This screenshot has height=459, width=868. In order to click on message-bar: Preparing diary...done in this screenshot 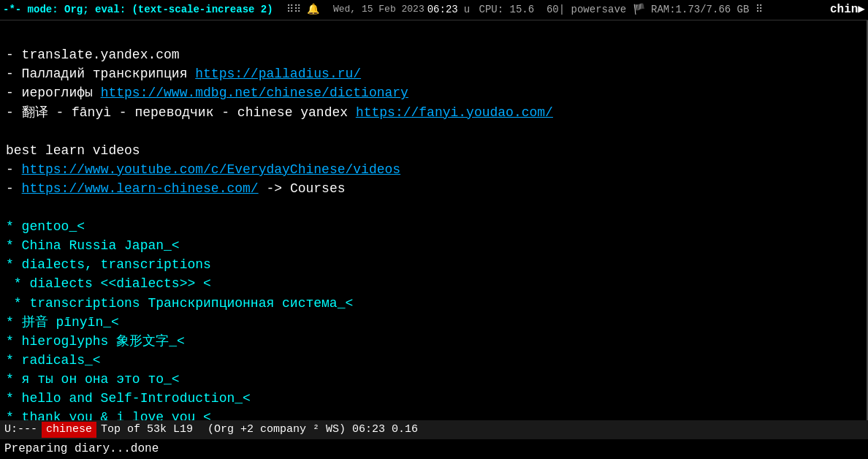, I will do `click(434, 449)`.